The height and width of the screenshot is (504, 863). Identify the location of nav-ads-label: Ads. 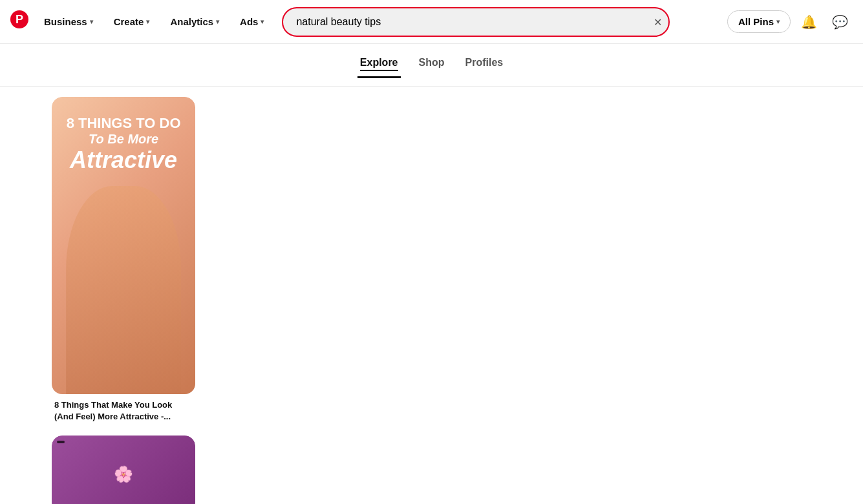
(249, 22).